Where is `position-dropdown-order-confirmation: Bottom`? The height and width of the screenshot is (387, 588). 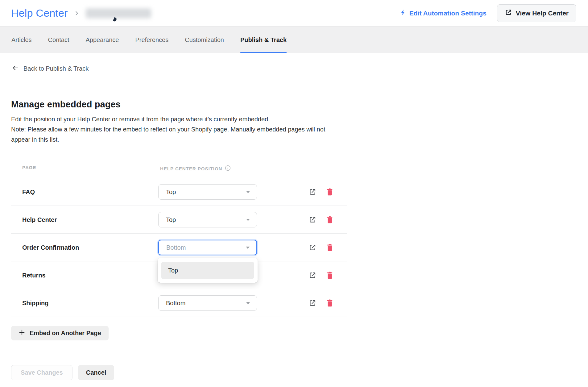 position-dropdown-order-confirmation: Bottom is located at coordinates (208, 248).